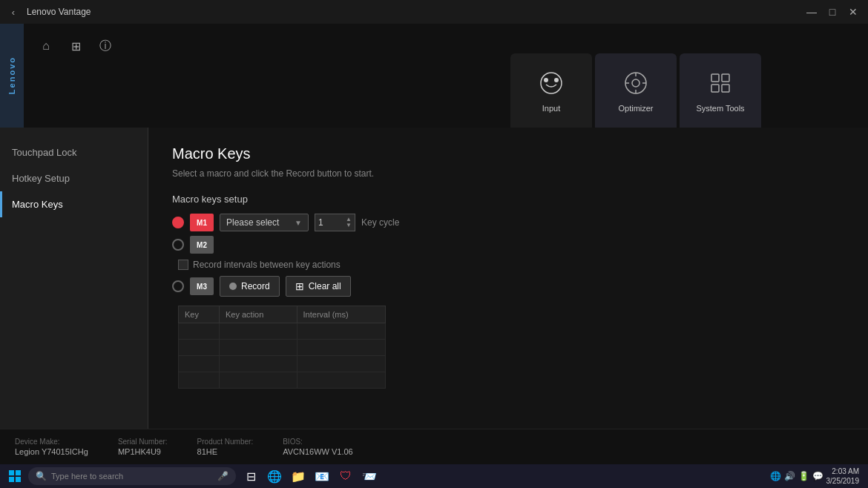  What do you see at coordinates (105, 46) in the screenshot?
I see `info-icon: ⓘ` at bounding box center [105, 46].